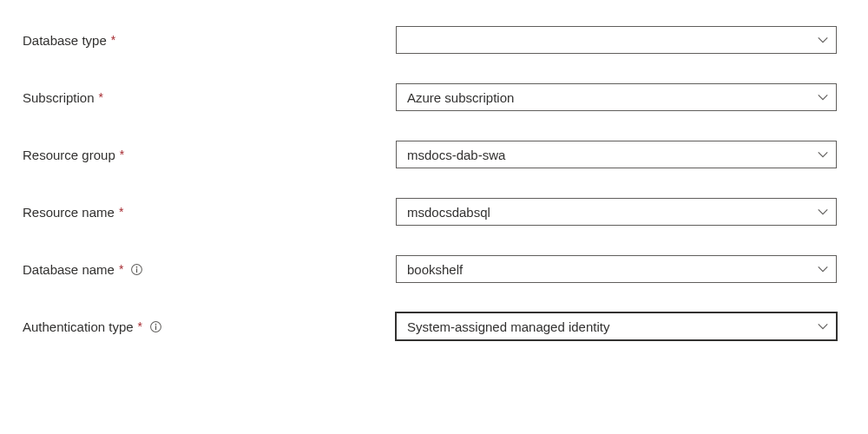 The width and height of the screenshot is (868, 434). What do you see at coordinates (209, 269) in the screenshot?
I see `label-database-name: Database name *` at bounding box center [209, 269].